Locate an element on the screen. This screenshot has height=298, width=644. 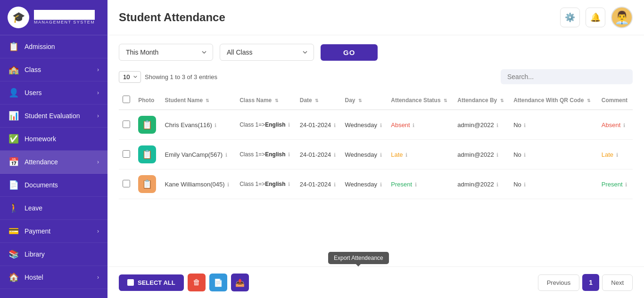
leave-icon: 🚶 is located at coordinates (14, 208).